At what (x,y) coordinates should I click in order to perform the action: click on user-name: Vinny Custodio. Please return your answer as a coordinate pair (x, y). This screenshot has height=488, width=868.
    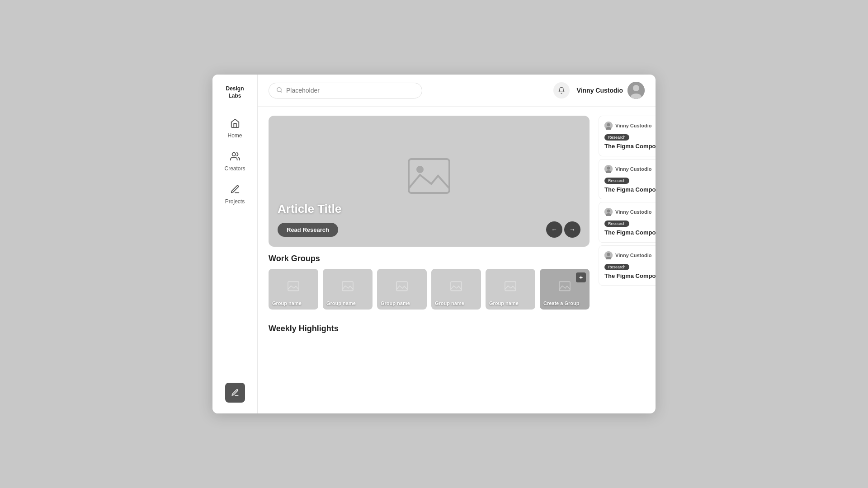
    Looking at the image, I should click on (600, 90).